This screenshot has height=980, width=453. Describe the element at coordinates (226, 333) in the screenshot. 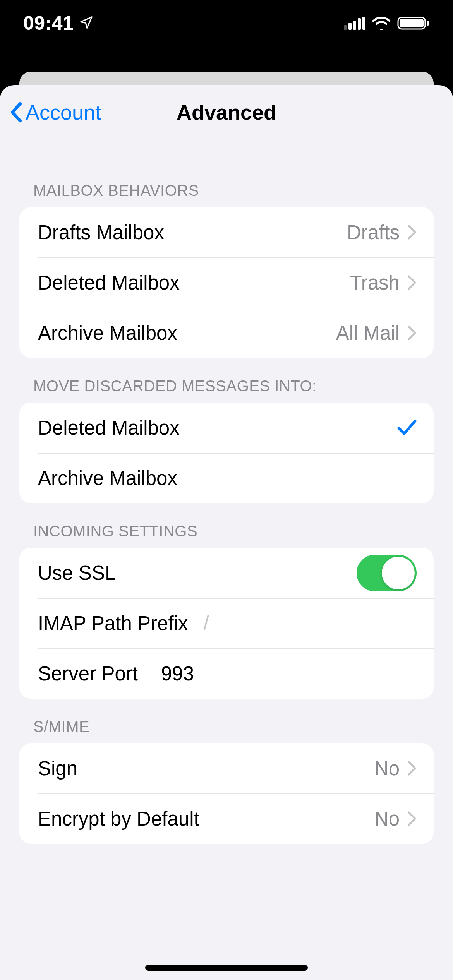

I see `row-archive-mailbox: Archive Mailbox All Mail` at that location.